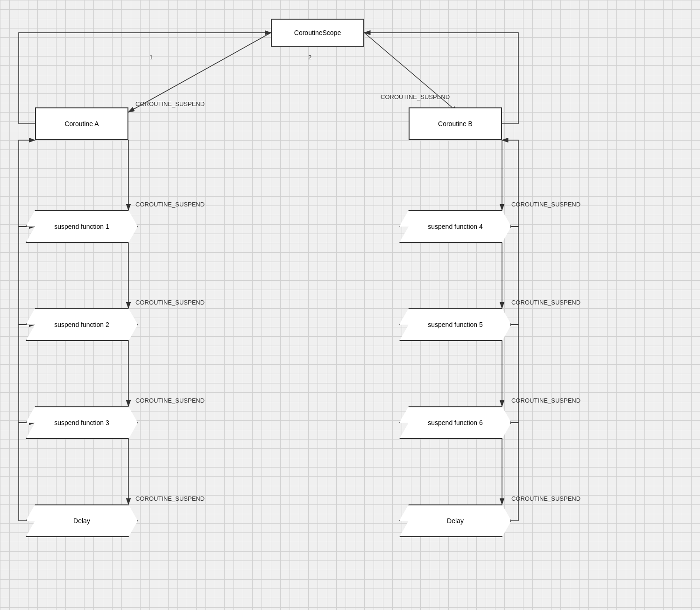 This screenshot has height=610, width=700. What do you see at coordinates (82, 423) in the screenshot?
I see `suspend-fn-3-box: suspend function 3` at bounding box center [82, 423].